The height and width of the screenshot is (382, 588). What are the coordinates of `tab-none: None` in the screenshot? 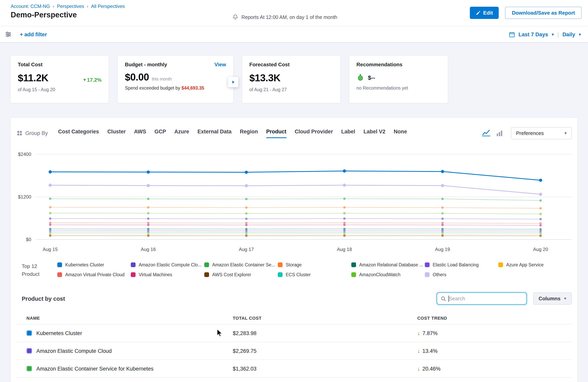 It's located at (400, 133).